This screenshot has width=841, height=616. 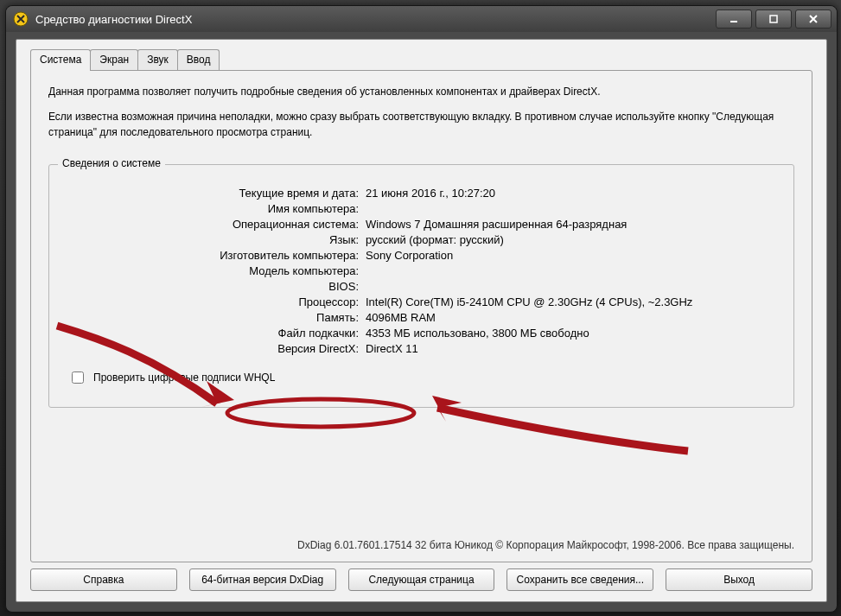 What do you see at coordinates (424, 378) in the screenshot?
I see `whql-check-row: Проверить цифровые подписи WHQL` at bounding box center [424, 378].